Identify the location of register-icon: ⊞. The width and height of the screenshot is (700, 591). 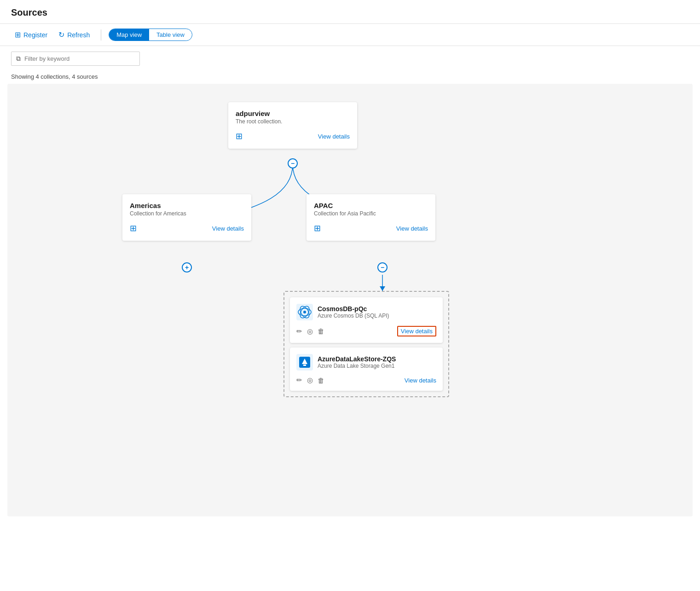
(17, 35).